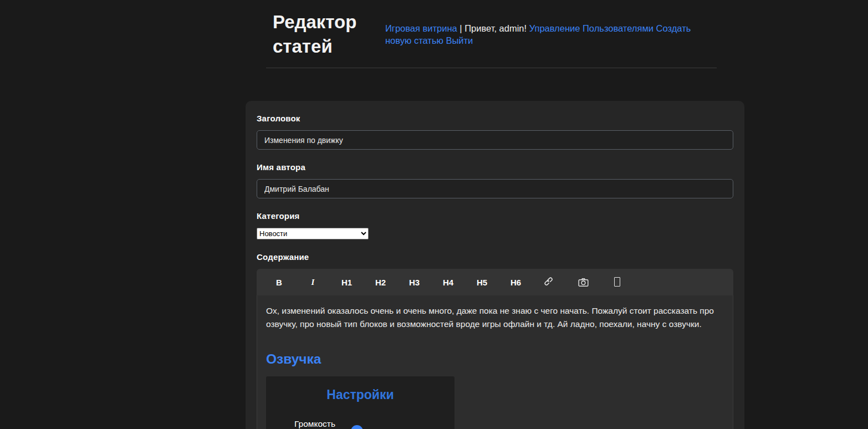 The image size is (868, 429). Describe the element at coordinates (583, 282) in the screenshot. I see `insert-image-button` at that location.